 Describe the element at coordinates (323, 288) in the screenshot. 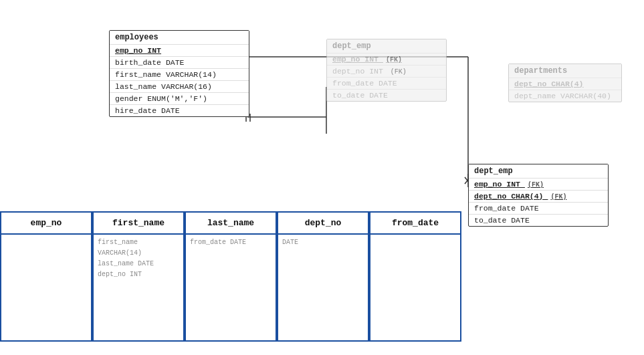

I see `col-body-deptno: DATE` at that location.